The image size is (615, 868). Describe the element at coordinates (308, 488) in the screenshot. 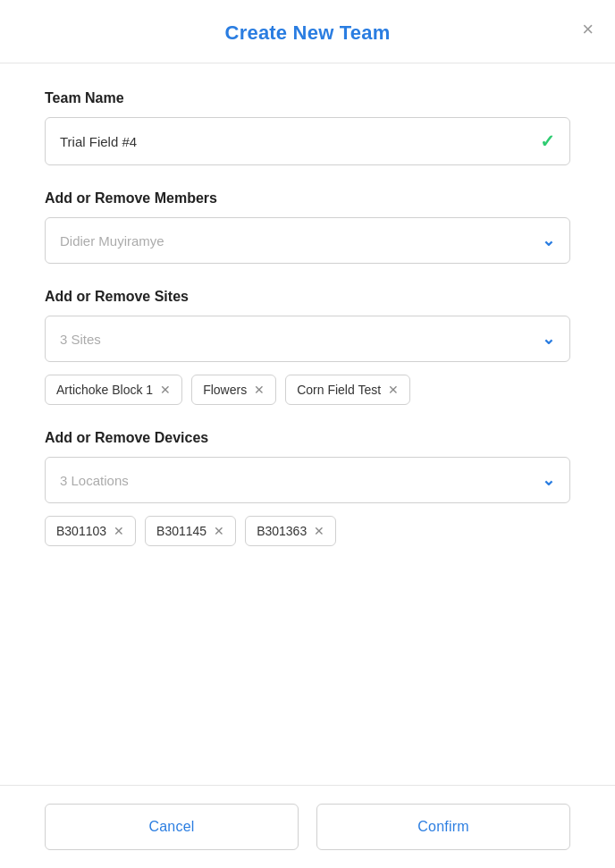

I see `devices-section: Add or Remove Devices 3 Locations ⌄ B301…` at that location.